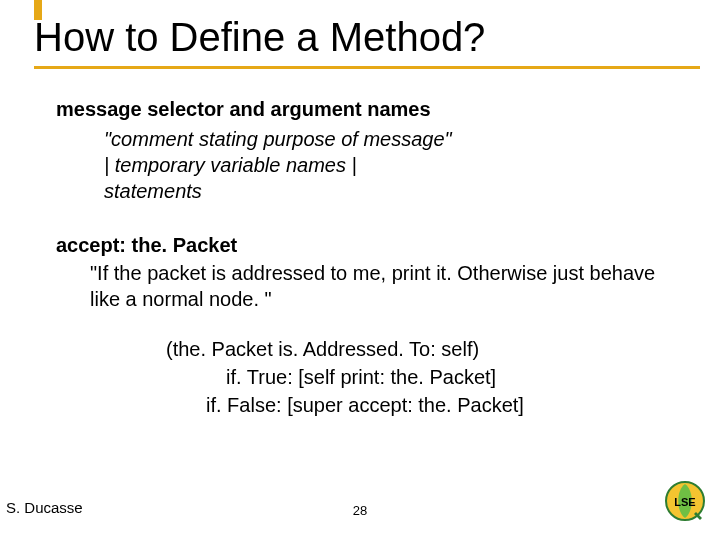  What do you see at coordinates (397, 139) in the screenshot?
I see `template-comment: "comment stating purpose of message"` at bounding box center [397, 139].